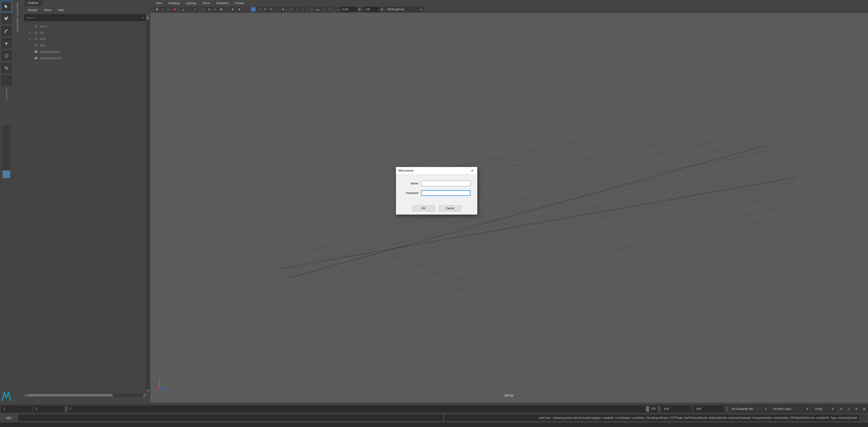  What do you see at coordinates (6, 130) in the screenshot?
I see `layout-single` at bounding box center [6, 130].